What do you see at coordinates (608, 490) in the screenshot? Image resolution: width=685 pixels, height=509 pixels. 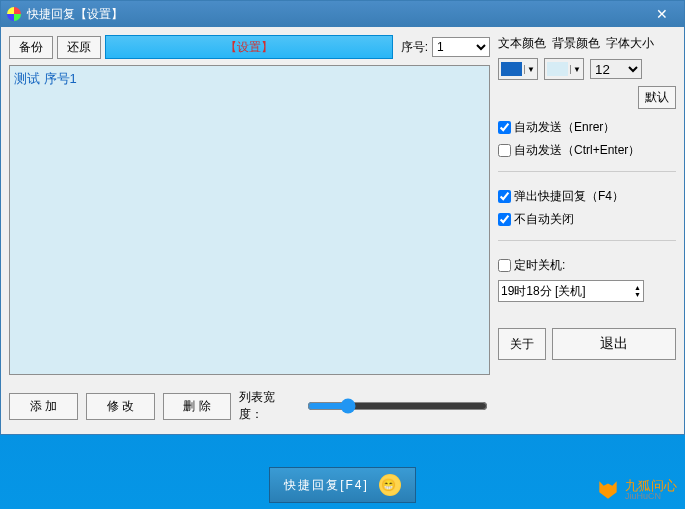 I see `fox-icon` at bounding box center [608, 490].